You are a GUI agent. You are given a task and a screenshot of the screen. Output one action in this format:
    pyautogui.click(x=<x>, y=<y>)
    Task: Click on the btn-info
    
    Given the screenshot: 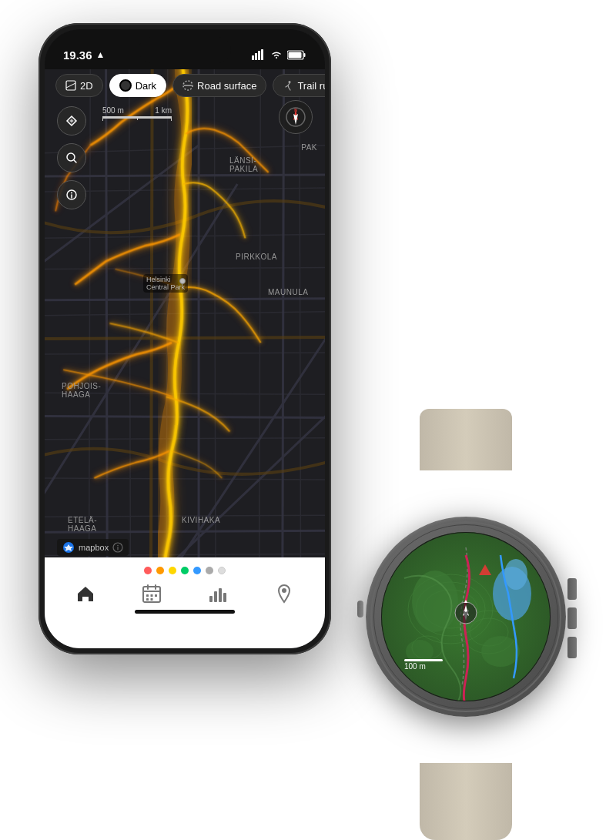 What is the action you would take?
    pyautogui.click(x=72, y=195)
    